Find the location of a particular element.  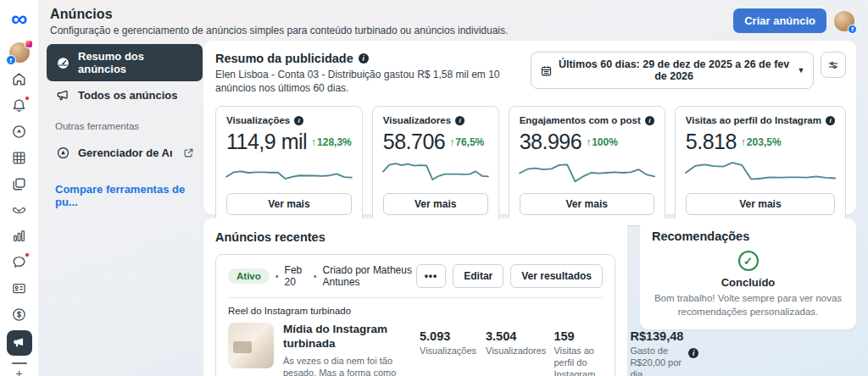

metric-label: Visualizadores is located at coordinates (417, 120).